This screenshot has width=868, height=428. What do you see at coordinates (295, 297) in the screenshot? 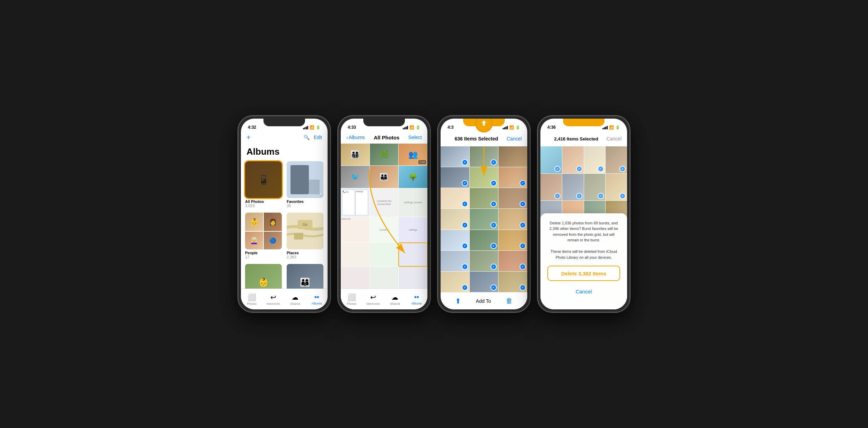
I see `shared-icon-1: ☁` at bounding box center [295, 297].